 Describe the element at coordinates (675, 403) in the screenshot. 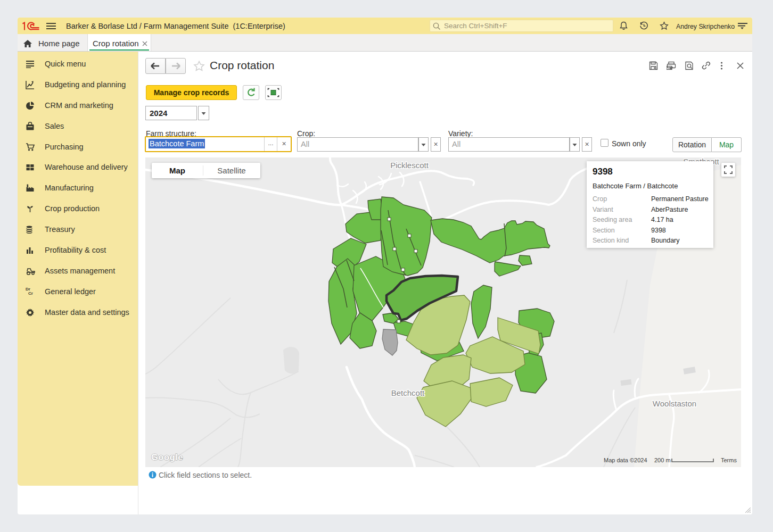

I see `svg-text: Woolstaston` at that location.